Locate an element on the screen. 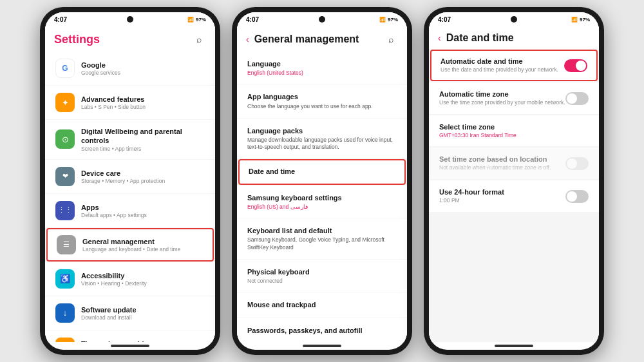  toggle-knob-set-timezone is located at coordinates (572, 164).